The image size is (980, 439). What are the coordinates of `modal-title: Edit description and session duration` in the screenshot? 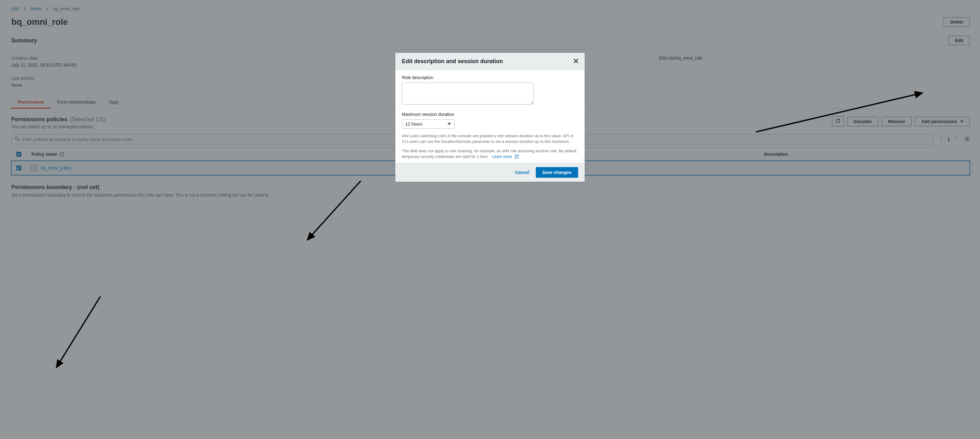 It's located at (452, 62).